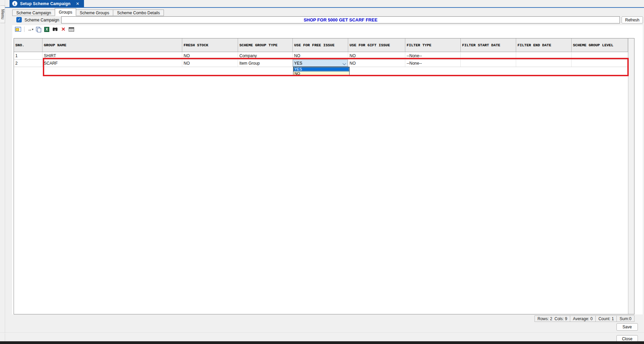 The height and width of the screenshot is (344, 644). I want to click on accent-line, so click(324, 7).